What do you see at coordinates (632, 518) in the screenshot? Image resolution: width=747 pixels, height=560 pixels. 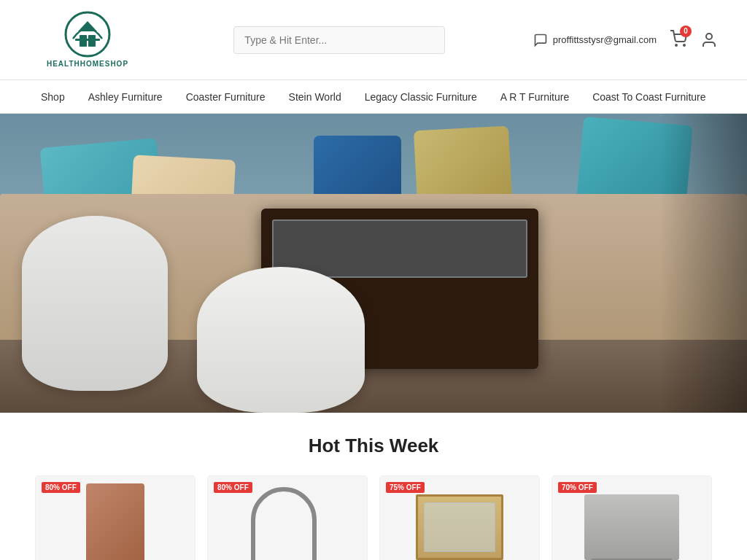 I see `product-card-4: 70% OFF` at bounding box center [632, 518].